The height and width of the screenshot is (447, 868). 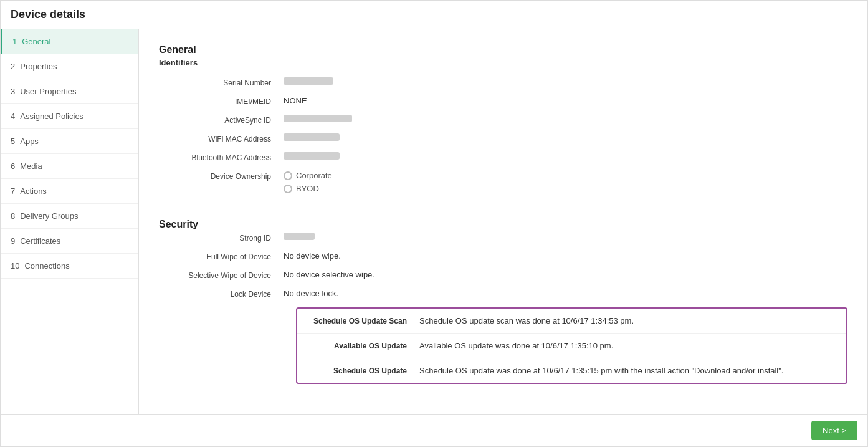 I want to click on ownership-label: Device Ownership, so click(x=221, y=176).